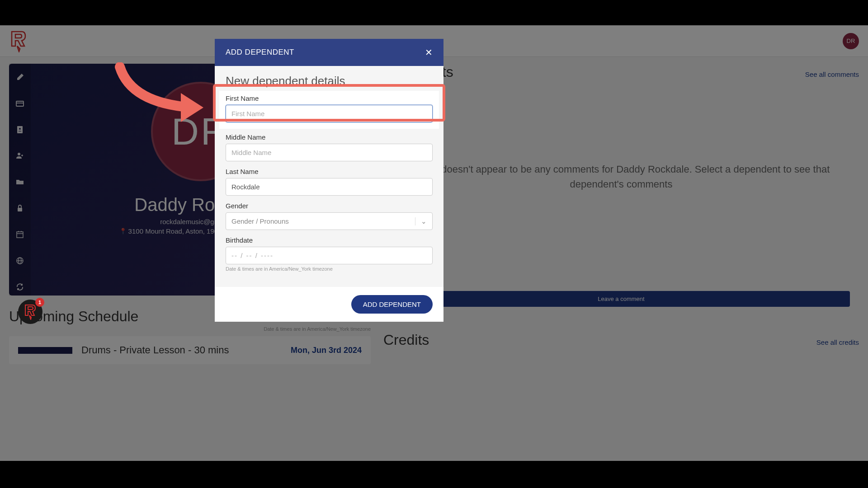 Image resolution: width=868 pixels, height=488 pixels. What do you see at coordinates (329, 153) in the screenshot?
I see `middle-name-input` at bounding box center [329, 153].